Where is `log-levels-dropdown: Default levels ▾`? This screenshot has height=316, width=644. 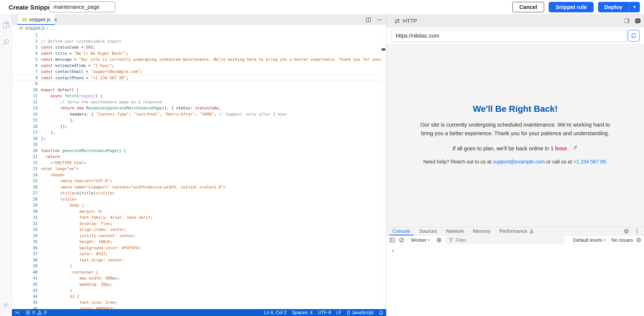
log-levels-dropdown: Default levels ▾ is located at coordinates (589, 240).